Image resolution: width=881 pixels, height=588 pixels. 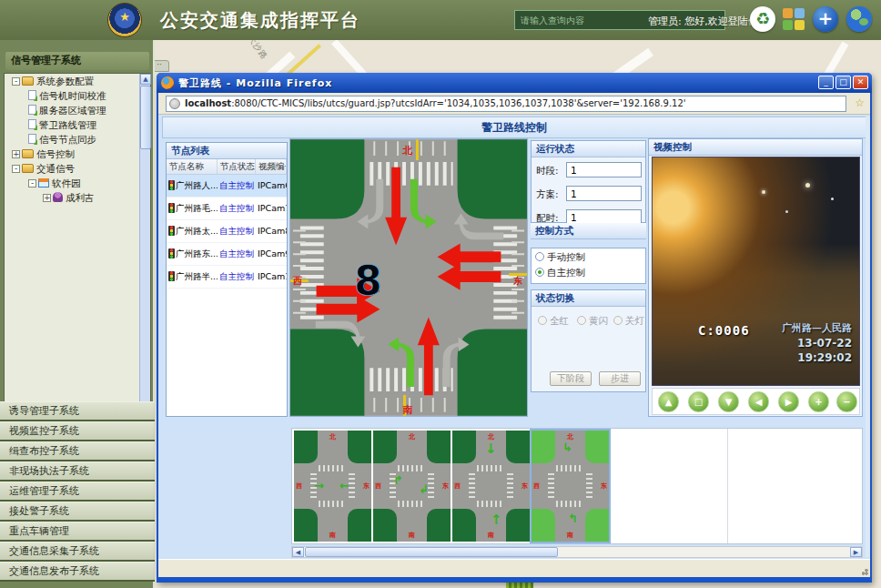 What do you see at coordinates (520, 585) in the screenshot?
I see `map-vegetation` at bounding box center [520, 585].